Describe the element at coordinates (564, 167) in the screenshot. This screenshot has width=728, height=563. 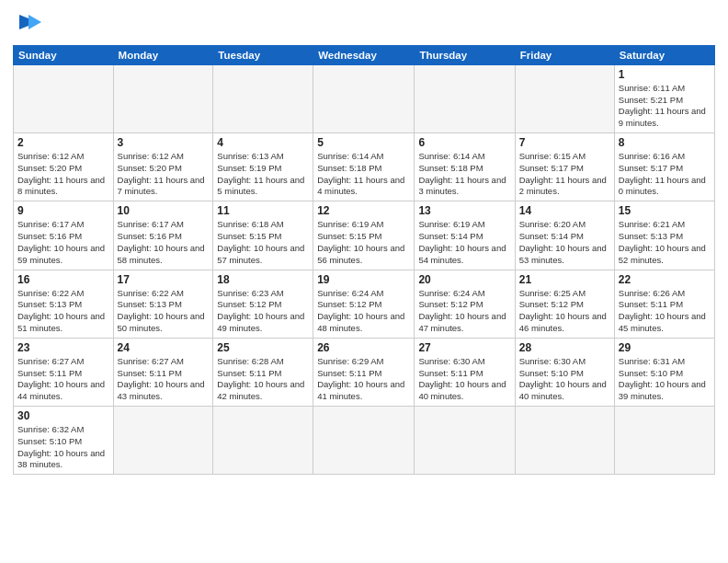
I see `calendar-cell-1-5: 7Sunrise: 6:15 AM Sunset: 5:17 PM Daylig…` at that location.